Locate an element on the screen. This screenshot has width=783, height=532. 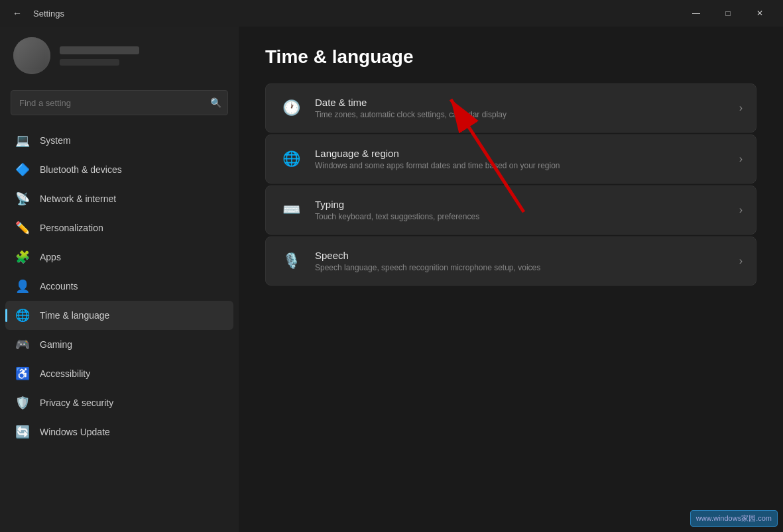
sidebar-item-accounts: 👤 Accounts is located at coordinates (119, 286).